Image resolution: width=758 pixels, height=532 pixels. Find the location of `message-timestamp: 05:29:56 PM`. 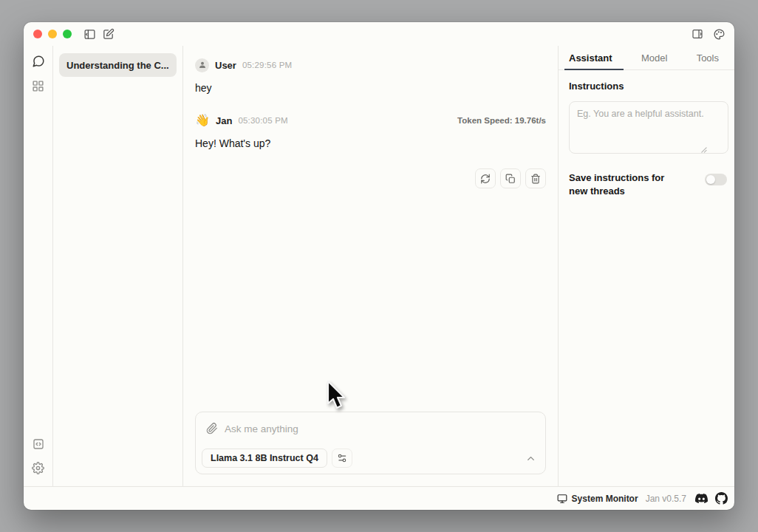

message-timestamp: 05:29:56 PM is located at coordinates (267, 65).